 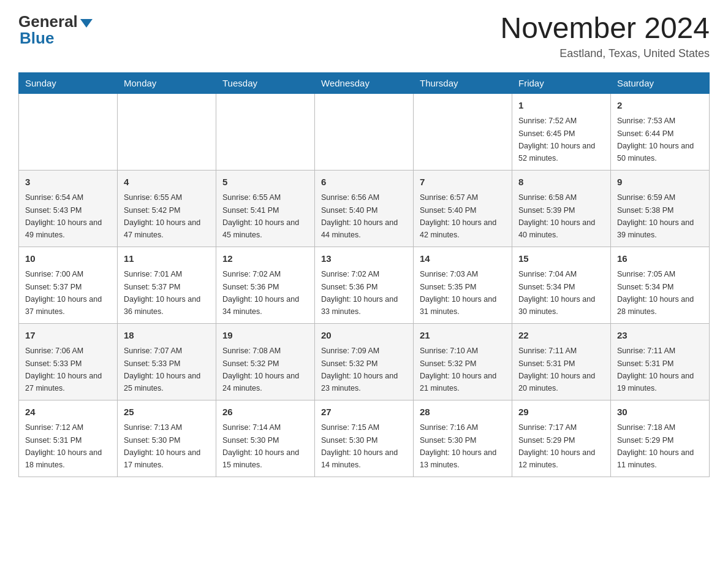 What do you see at coordinates (656, 216) in the screenshot?
I see `day-info: Sunrise: 6:59 AM Sunset: 5:38 PM Dayligh…` at bounding box center [656, 216].